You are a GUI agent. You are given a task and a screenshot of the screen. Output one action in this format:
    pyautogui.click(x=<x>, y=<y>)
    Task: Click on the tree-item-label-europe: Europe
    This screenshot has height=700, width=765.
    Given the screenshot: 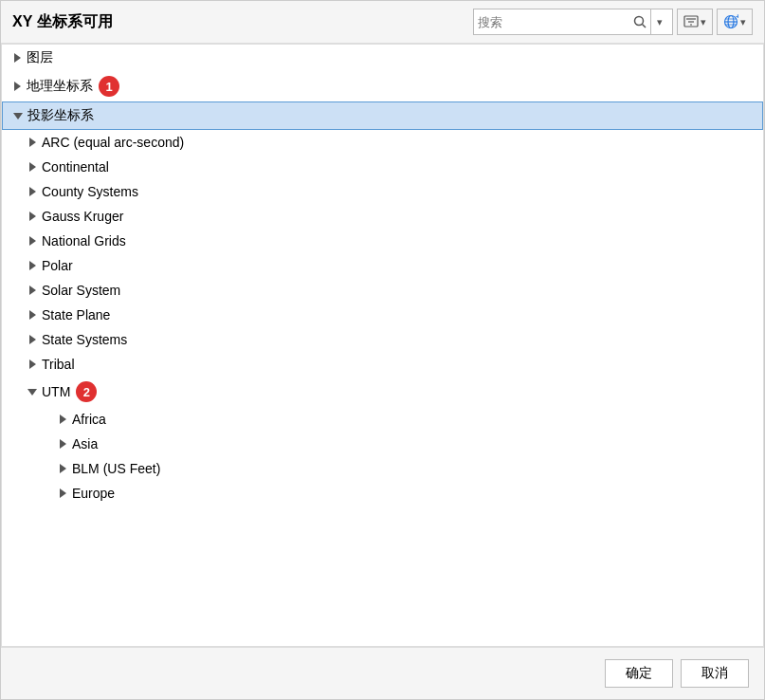 What is the action you would take?
    pyautogui.click(x=93, y=493)
    